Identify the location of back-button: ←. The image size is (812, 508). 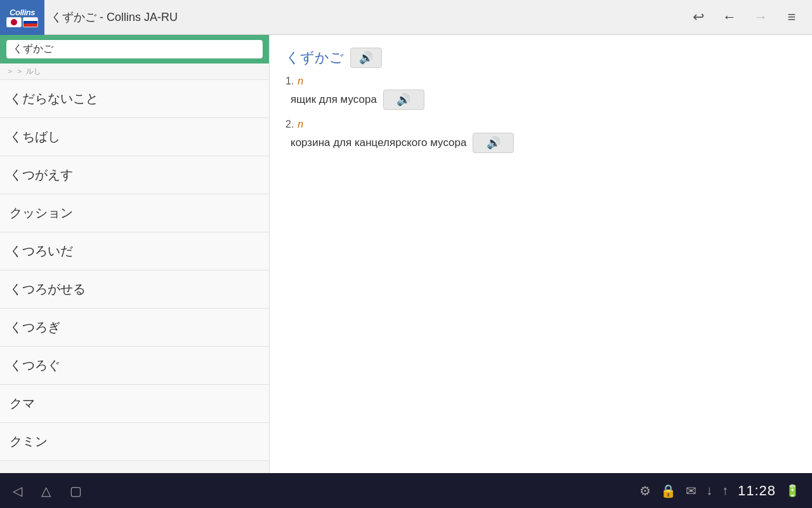
(730, 17).